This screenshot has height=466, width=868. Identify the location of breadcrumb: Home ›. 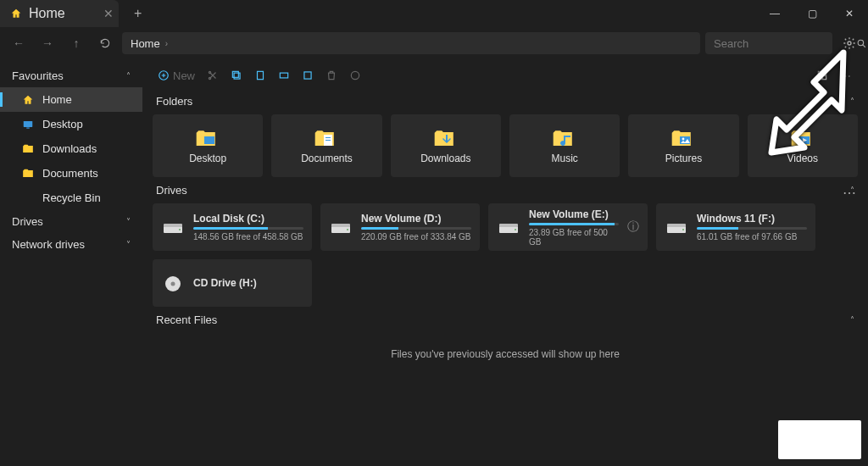
(411, 43).